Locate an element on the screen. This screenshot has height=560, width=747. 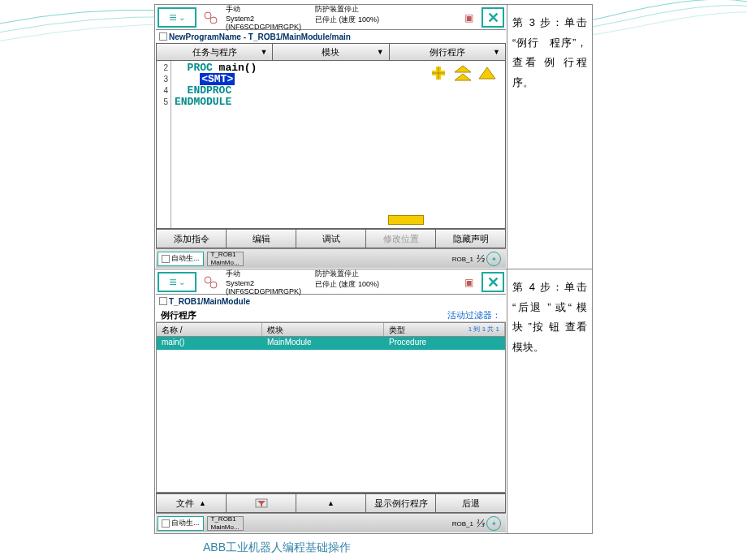
routine-label: 例行程序 is located at coordinates (179, 315).